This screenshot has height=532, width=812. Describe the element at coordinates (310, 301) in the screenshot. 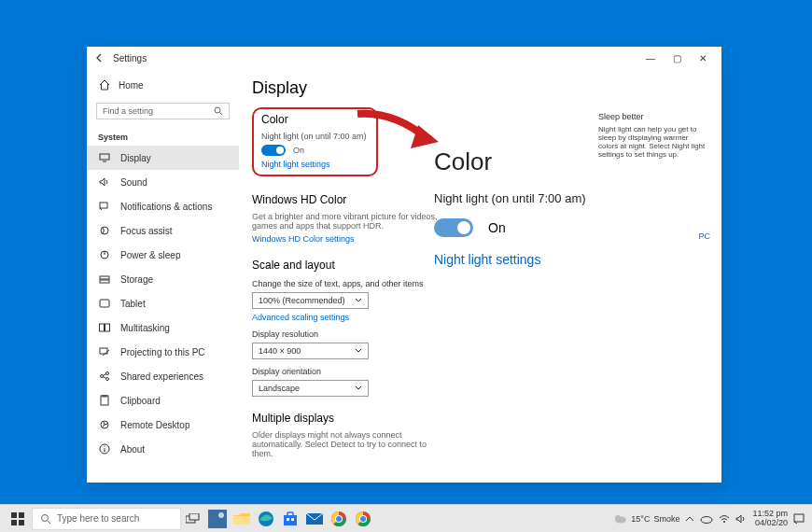

I see `text-size-dropdown: 100% (Recommended)` at that location.